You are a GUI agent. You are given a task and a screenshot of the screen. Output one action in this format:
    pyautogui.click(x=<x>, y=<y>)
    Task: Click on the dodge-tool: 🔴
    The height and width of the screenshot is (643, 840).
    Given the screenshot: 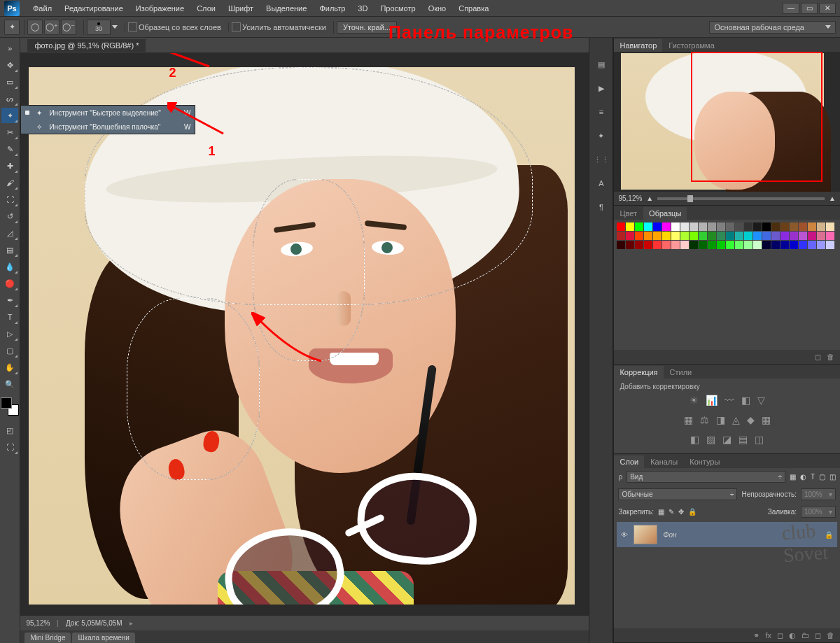 What is the action you would take?
    pyautogui.click(x=10, y=283)
    